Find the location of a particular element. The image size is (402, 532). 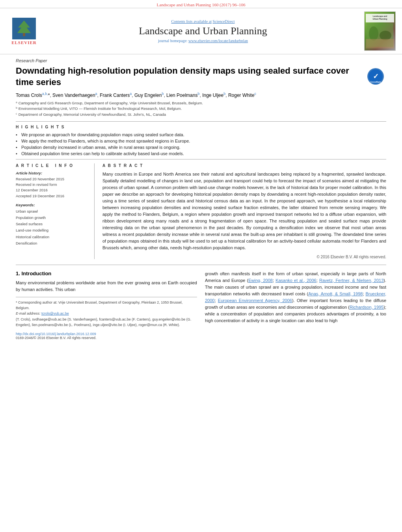

contents-available: Contents lists available at ScienceDirec… is located at coordinates (203, 21).